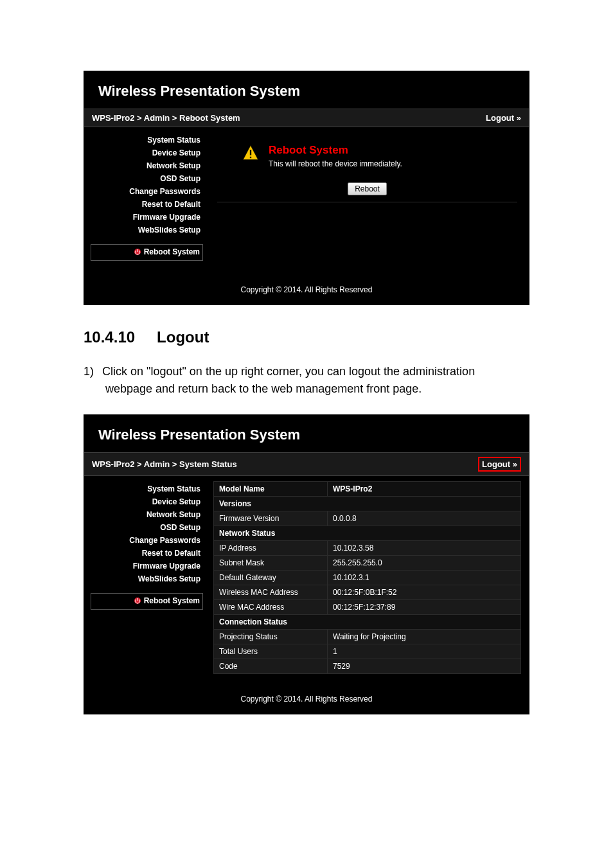 This screenshot has height=868, width=613. What do you see at coordinates (368, 504) in the screenshot?
I see `table-row: Versions` at bounding box center [368, 504].